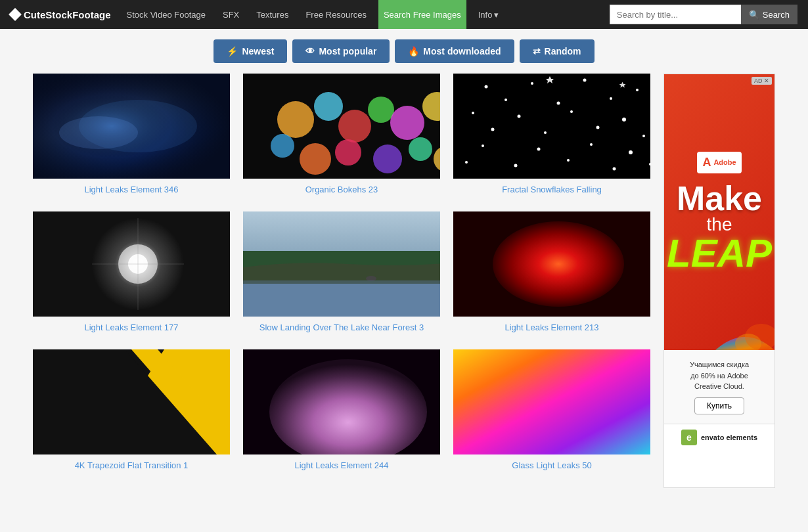 This screenshot has height=532, width=808. What do you see at coordinates (342, 190) in the screenshot?
I see `item-title-2: Organic Bokehs 23` at bounding box center [342, 190].